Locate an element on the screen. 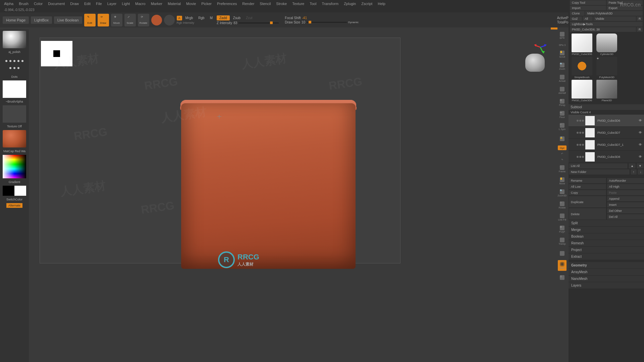  nanomesh-section: NanoMesh is located at coordinates (606, 279).